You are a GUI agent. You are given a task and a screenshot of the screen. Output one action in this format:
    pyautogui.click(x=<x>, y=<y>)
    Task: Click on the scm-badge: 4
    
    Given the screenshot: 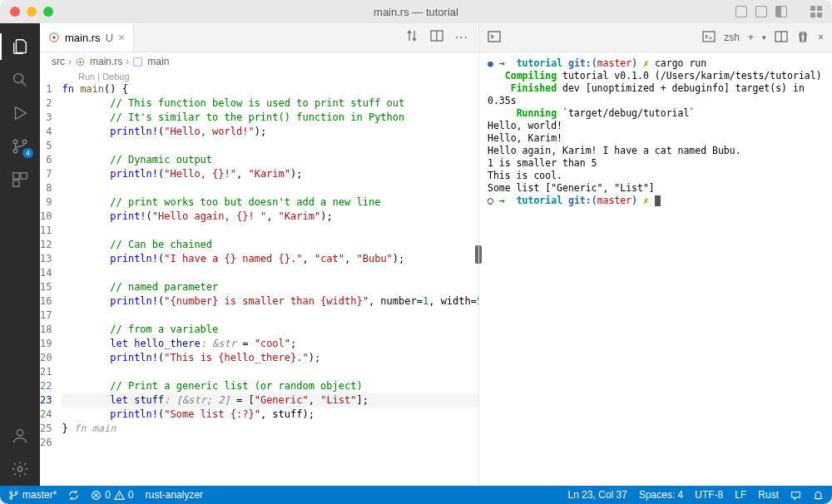 What is the action you would take?
    pyautogui.click(x=28, y=153)
    